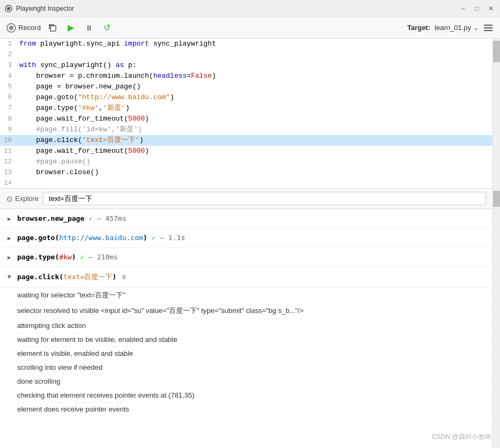  What do you see at coordinates (251, 277) in the screenshot?
I see `log-content: page.click(text=百度一下) ⏸` at bounding box center [251, 277].